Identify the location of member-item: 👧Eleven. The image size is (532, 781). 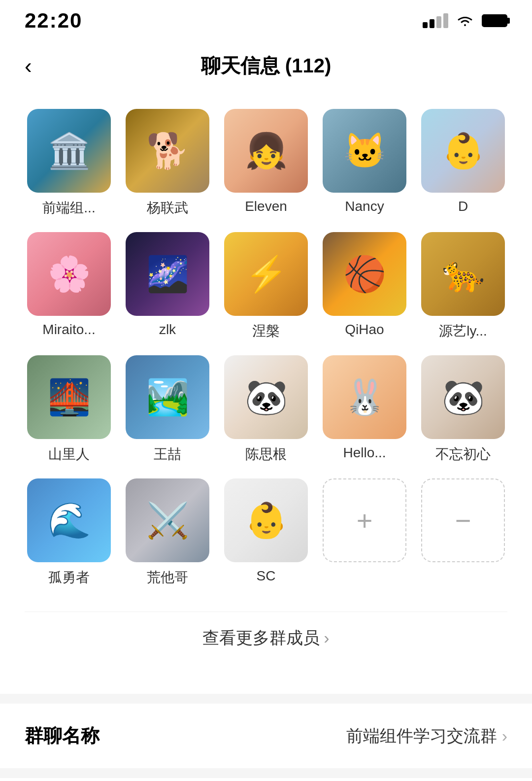
(266, 163).